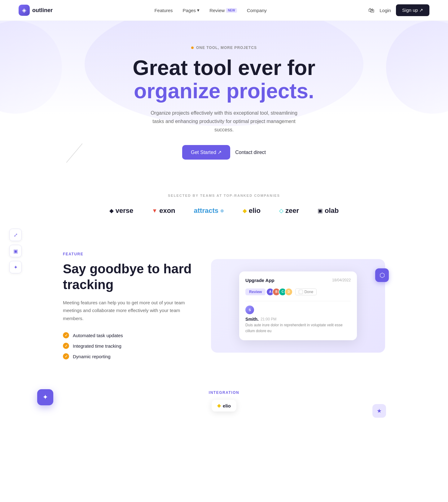 Image resolution: width=448 pixels, height=502 pixels. I want to click on brand-zeer-name: zeer, so click(292, 211).